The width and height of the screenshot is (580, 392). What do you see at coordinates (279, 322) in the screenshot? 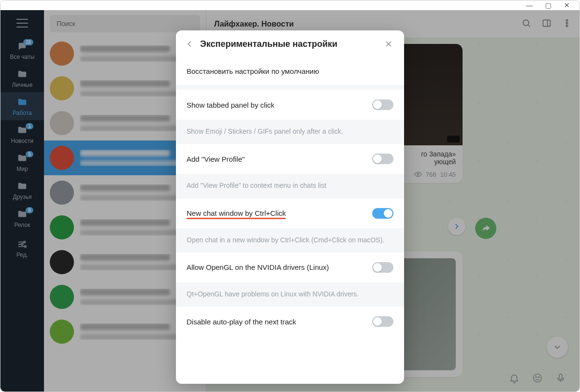
I see `setting-label: Disable auto-play of the next track` at bounding box center [279, 322].